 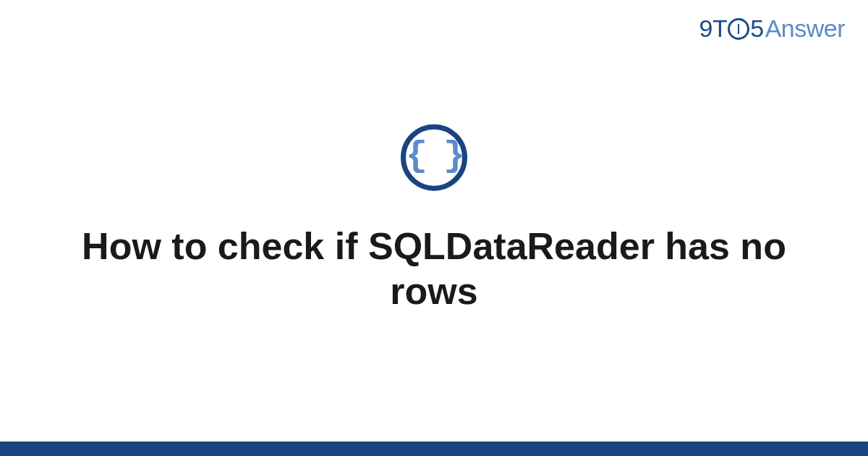 I want to click on footer-bar, so click(x=434, y=449).